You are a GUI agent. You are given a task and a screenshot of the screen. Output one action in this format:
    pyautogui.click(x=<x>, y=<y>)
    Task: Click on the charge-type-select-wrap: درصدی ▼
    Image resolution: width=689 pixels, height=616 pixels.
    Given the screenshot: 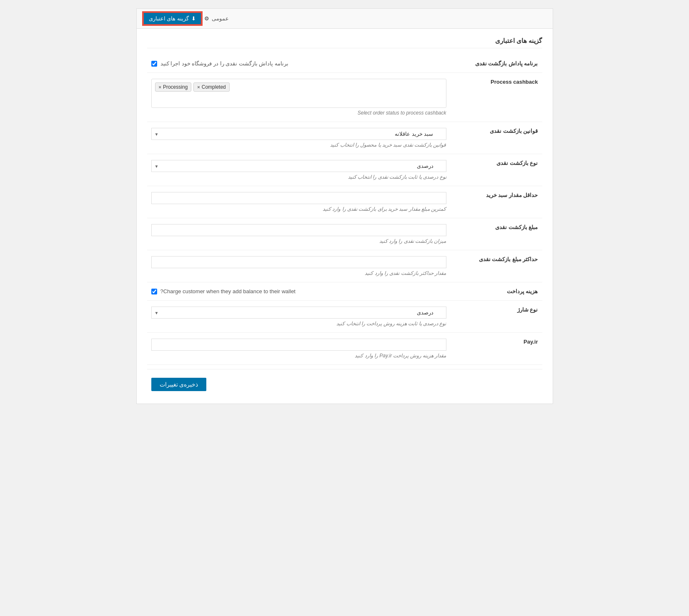 What is the action you would take?
    pyautogui.click(x=299, y=312)
    